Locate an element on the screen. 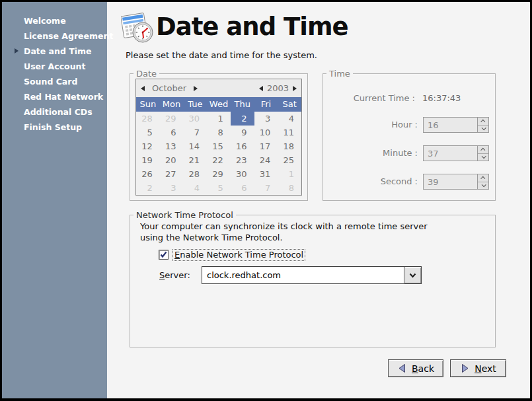 The height and width of the screenshot is (401, 532). next-year-icon is located at coordinates (295, 89).